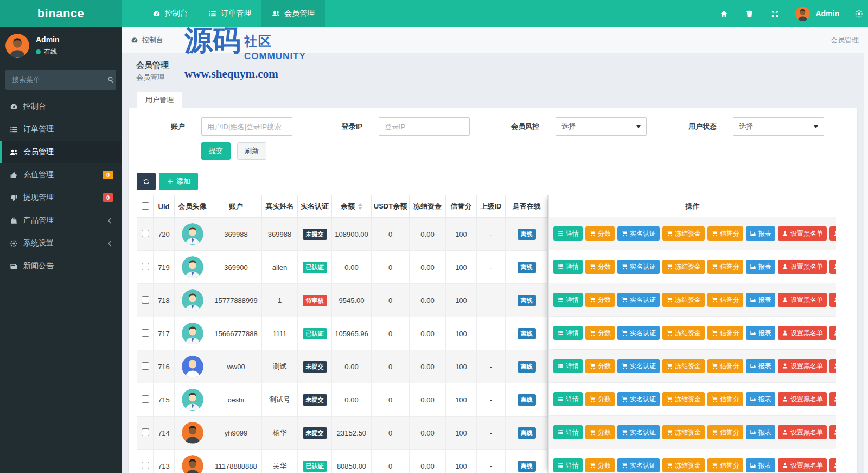 The height and width of the screenshot is (473, 868). Describe the element at coordinates (60, 79) in the screenshot. I see `search-input` at that location.